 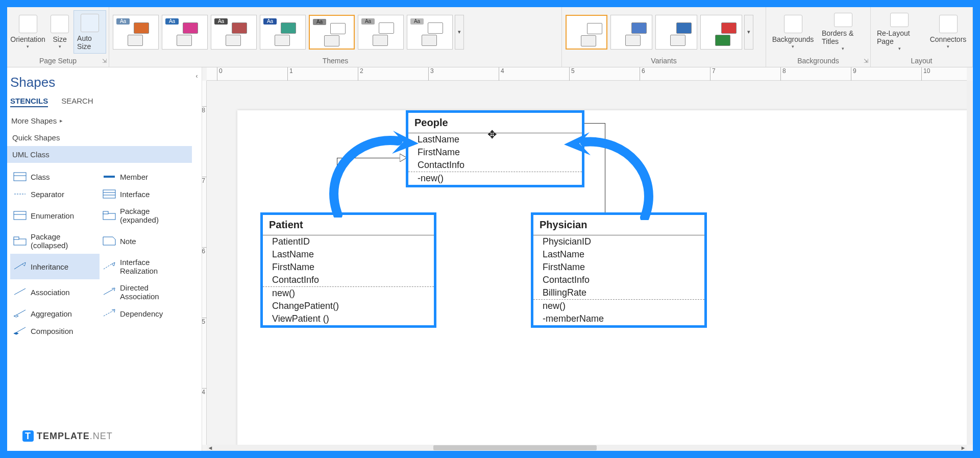 I want to click on stencil-dependency: Dependency, so click(x=144, y=314).